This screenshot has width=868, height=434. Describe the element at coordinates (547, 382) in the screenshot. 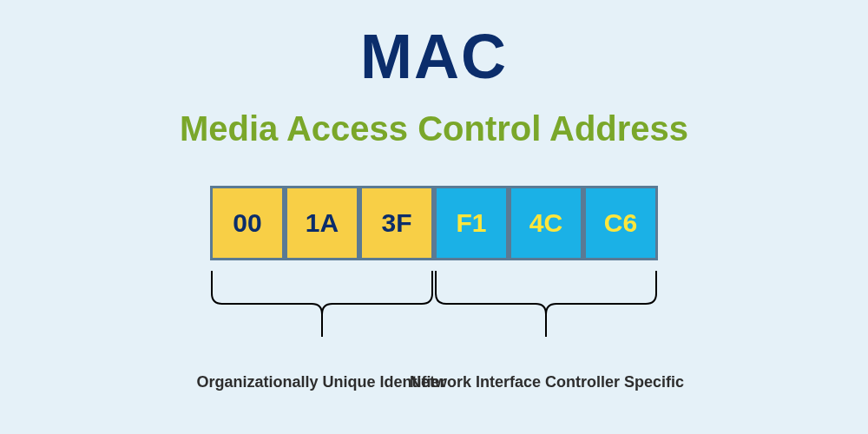

I see `label-nic: Network Interface Controller Specific` at that location.